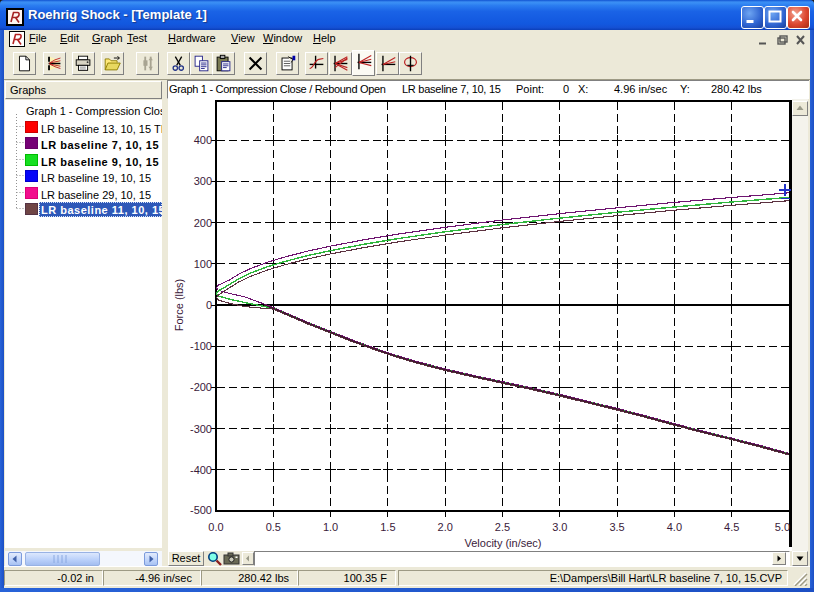 The height and width of the screenshot is (592, 814). I want to click on svg-text: 3.0, so click(560, 527).